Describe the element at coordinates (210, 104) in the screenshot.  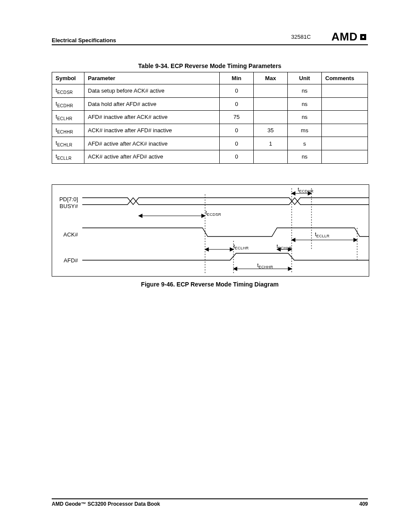
I see `table-row: tECDHRData hold after AFD# active0ns` at that location.